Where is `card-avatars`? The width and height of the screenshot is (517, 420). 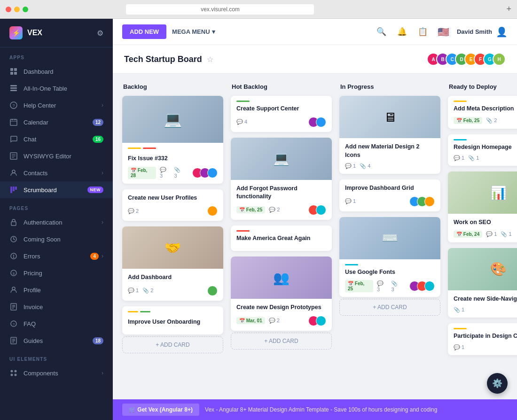
card-avatars is located at coordinates (212, 291).